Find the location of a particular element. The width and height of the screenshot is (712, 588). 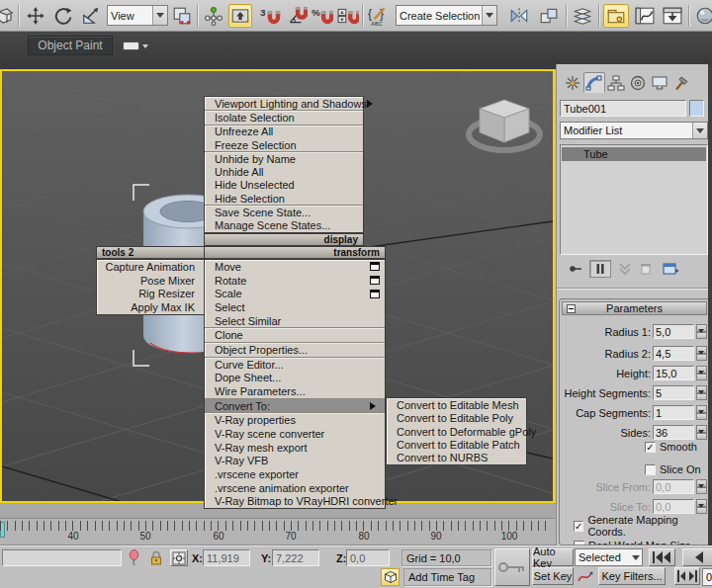

menu-item: Select is located at coordinates (295, 307).